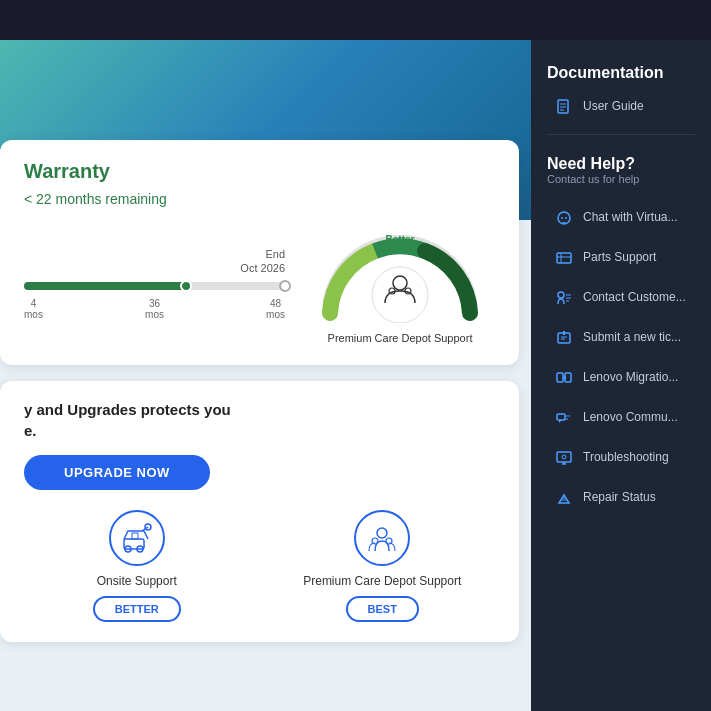 The width and height of the screenshot is (711, 711). What do you see at coordinates (626, 458) in the screenshot?
I see `troubleshooting-label: Troubleshooting` at bounding box center [626, 458].